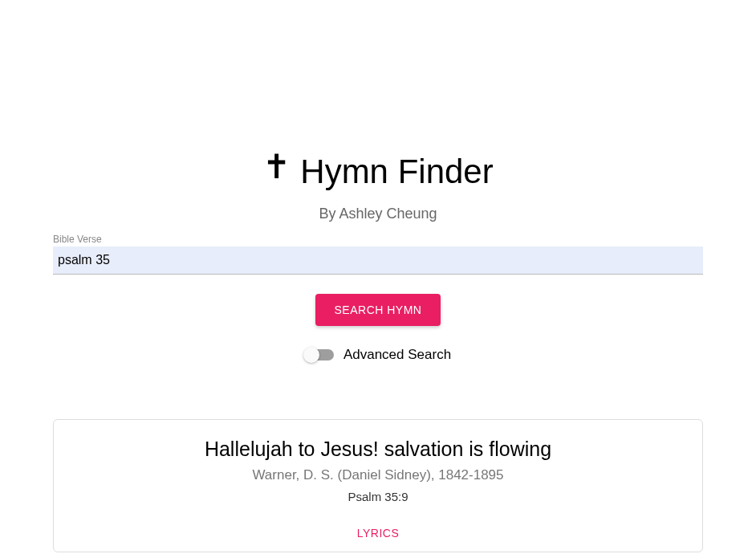 Image resolution: width=756 pixels, height=558 pixels. Describe the element at coordinates (378, 475) in the screenshot. I see `result-author: Warner, D. S. (Daniel Sidney), 1842-1895` at that location.